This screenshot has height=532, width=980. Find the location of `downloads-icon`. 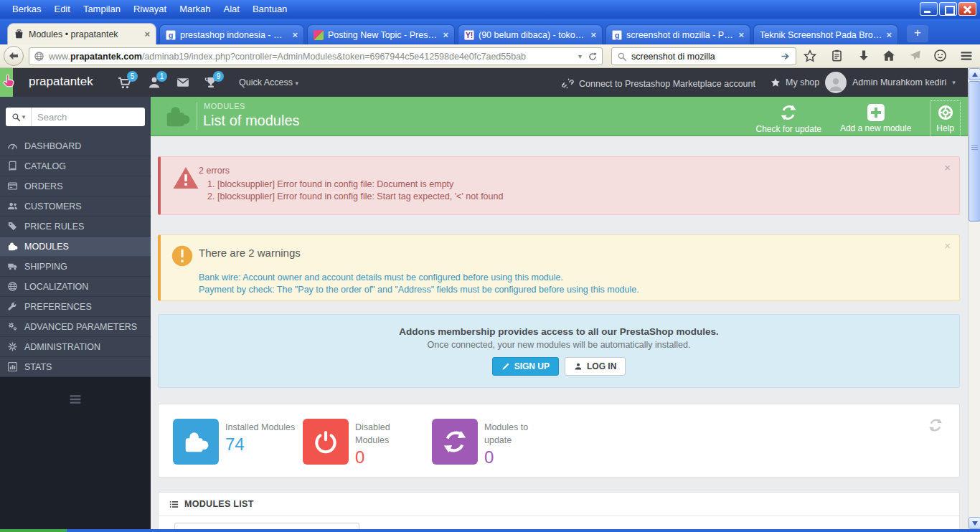

downloads-icon is located at coordinates (864, 56).